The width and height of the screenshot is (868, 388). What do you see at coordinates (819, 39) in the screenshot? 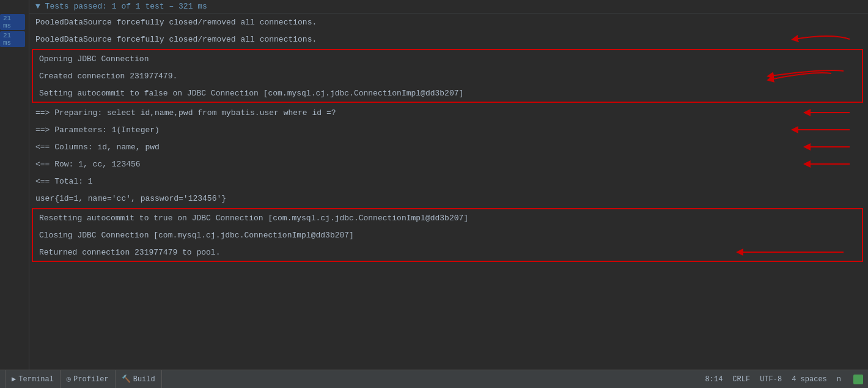
I see `arrow-pooled2` at bounding box center [819, 39].